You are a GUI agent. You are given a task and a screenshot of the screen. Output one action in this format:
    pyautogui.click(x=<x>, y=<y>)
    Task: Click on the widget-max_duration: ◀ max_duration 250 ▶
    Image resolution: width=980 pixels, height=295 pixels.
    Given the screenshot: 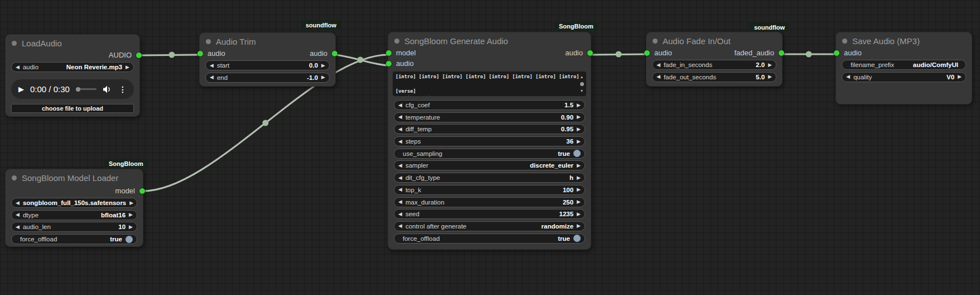 What is the action you would take?
    pyautogui.click(x=490, y=202)
    